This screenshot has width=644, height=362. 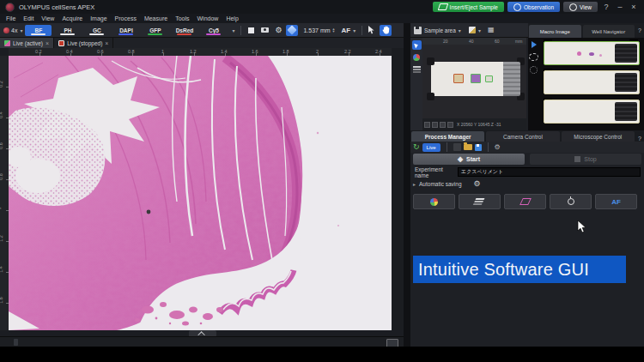 What do you see at coordinates (434, 202) in the screenshot?
I see `multichannel-button` at bounding box center [434, 202].